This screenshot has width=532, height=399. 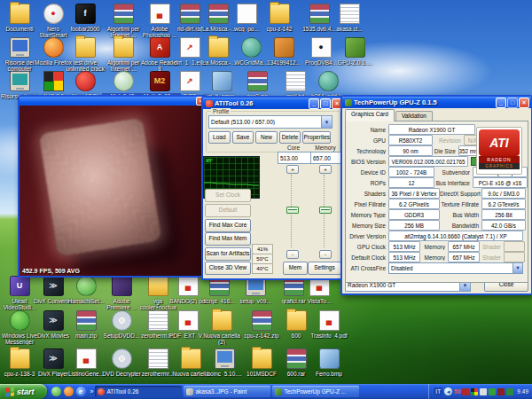 I want to click on task-button-label: TechPowerUp GPU-Z ..., so click(x=315, y=392).